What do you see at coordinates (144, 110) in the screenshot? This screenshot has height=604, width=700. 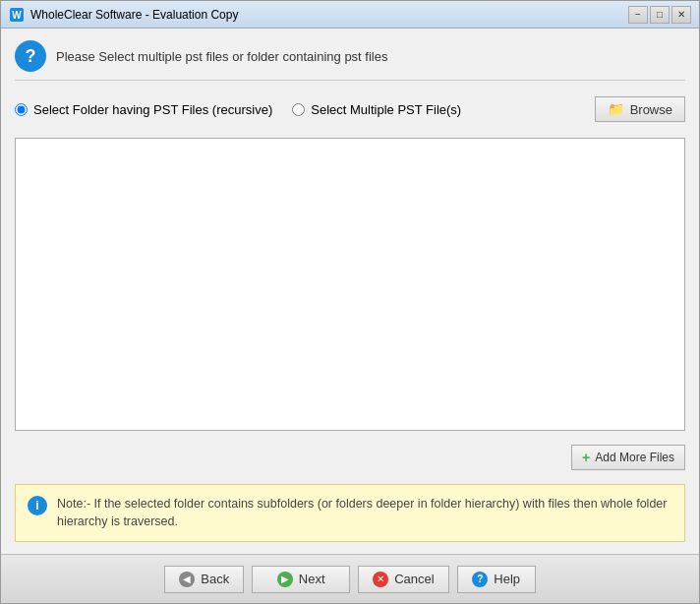 I see `radio-option-folder: Select Folder having PST Files (recursiv…` at bounding box center [144, 110].